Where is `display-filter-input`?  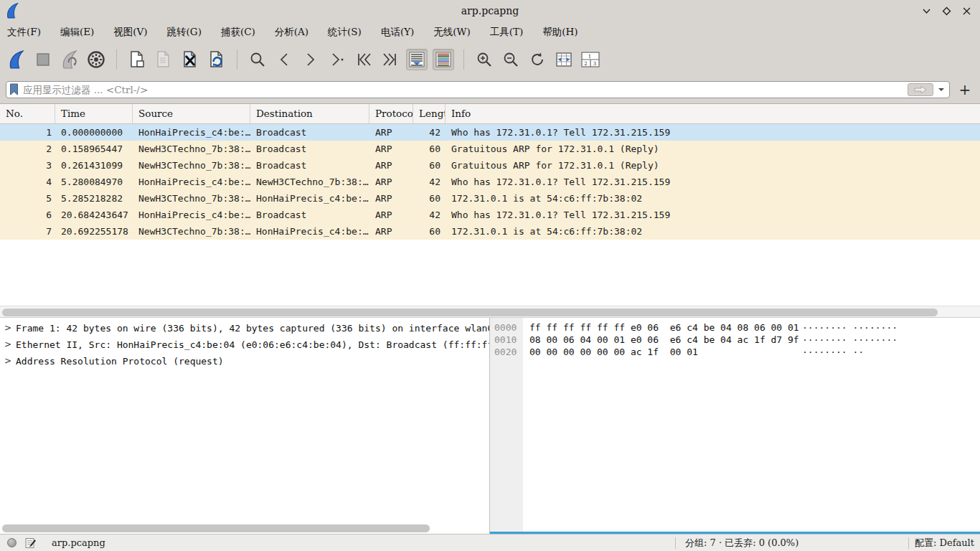
display-filter-input is located at coordinates (463, 90).